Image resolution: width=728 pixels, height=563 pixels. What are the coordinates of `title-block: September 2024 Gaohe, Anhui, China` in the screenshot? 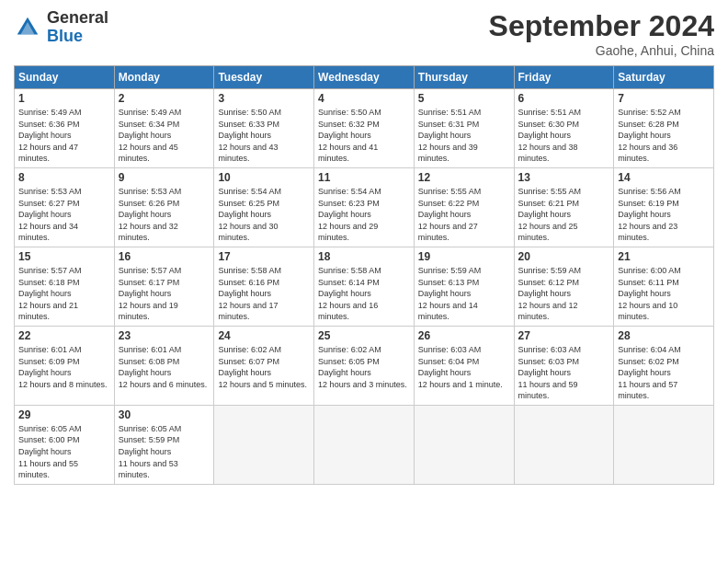 It's located at (601, 33).